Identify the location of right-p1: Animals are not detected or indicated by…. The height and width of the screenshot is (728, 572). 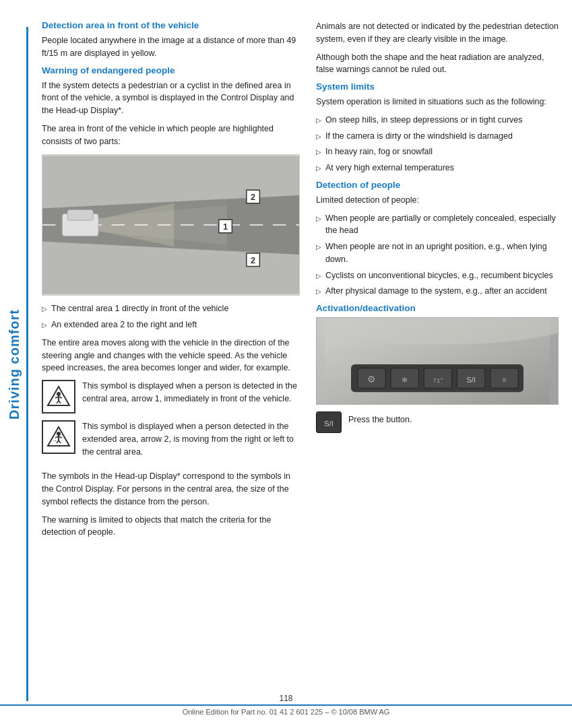
(437, 33).